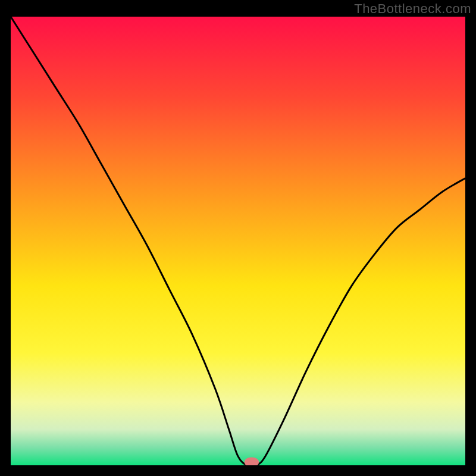 This screenshot has height=476, width=476. What do you see at coordinates (413, 9) in the screenshot?
I see `watermark-text: TheBottleneck.com` at bounding box center [413, 9].